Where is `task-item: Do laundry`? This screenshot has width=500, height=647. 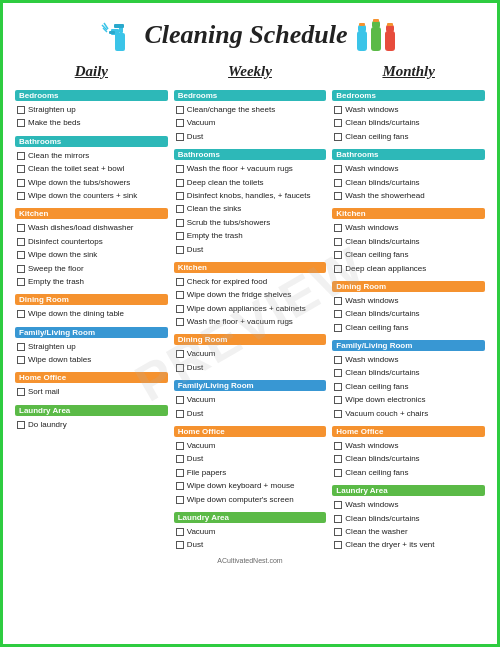
task-item: Do laundry is located at coordinates (92, 425).